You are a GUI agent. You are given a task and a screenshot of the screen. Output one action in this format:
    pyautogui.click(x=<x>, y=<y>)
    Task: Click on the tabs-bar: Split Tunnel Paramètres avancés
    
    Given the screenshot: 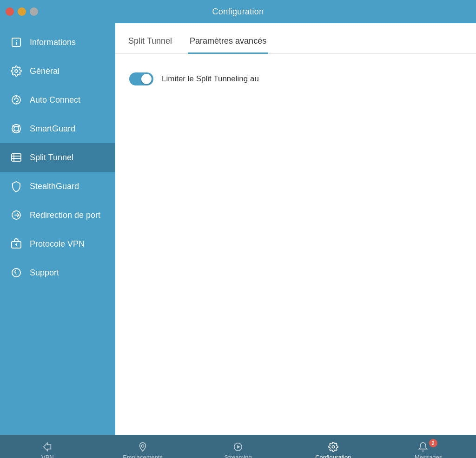 What is the action you would take?
    pyautogui.click(x=296, y=41)
    